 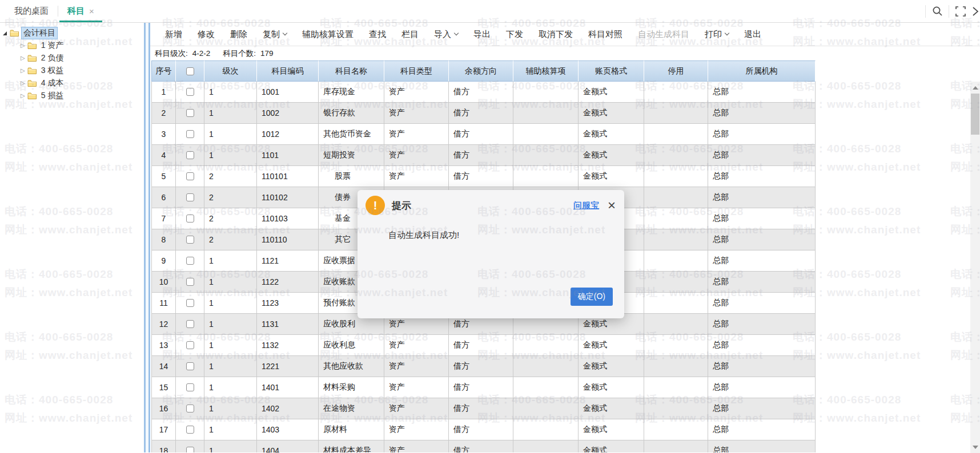 What do you see at coordinates (288, 219) in the screenshot?
I see `table-cell: 110103` at bounding box center [288, 219].